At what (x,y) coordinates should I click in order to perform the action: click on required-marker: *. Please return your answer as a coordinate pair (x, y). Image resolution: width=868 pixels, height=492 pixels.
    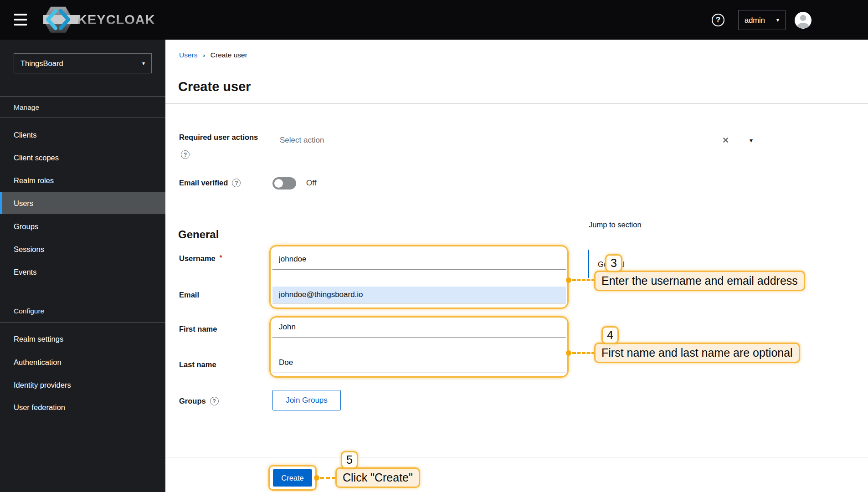
    Looking at the image, I should click on (221, 257).